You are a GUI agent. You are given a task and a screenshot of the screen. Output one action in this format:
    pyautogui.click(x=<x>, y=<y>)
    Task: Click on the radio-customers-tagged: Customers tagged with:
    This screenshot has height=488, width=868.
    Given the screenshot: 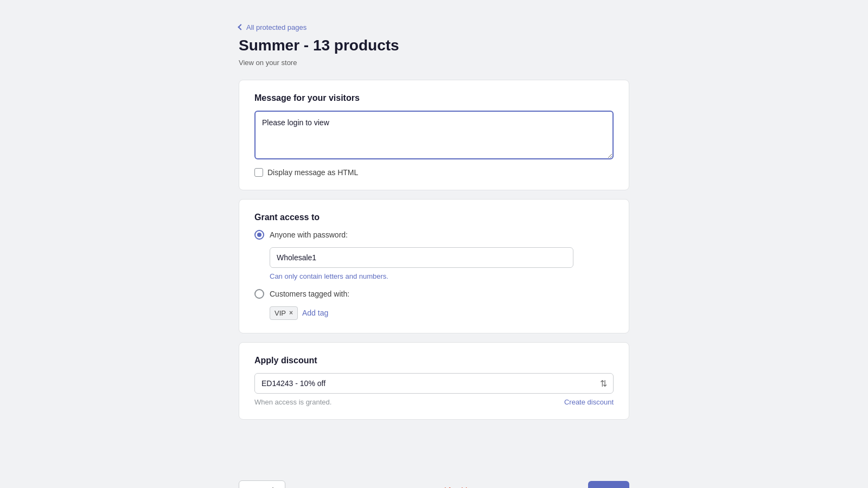 What is the action you would take?
    pyautogui.click(x=434, y=294)
    